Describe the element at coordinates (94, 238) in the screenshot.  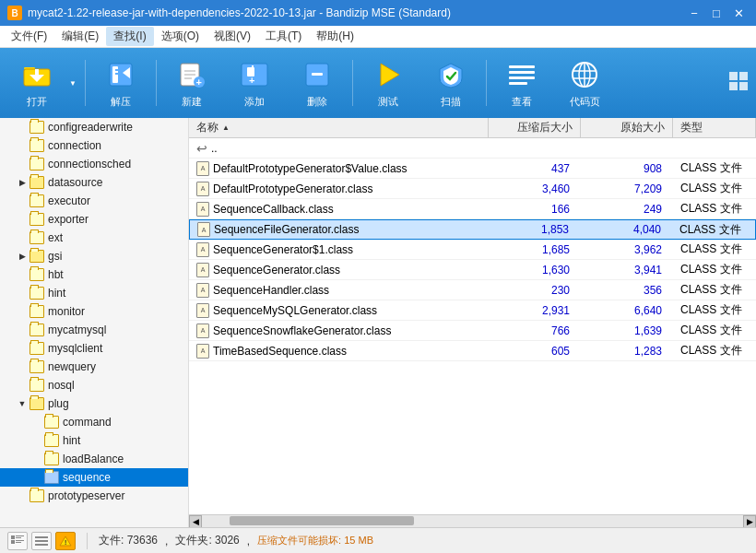
I see `tree-item-ext: ext` at that location.